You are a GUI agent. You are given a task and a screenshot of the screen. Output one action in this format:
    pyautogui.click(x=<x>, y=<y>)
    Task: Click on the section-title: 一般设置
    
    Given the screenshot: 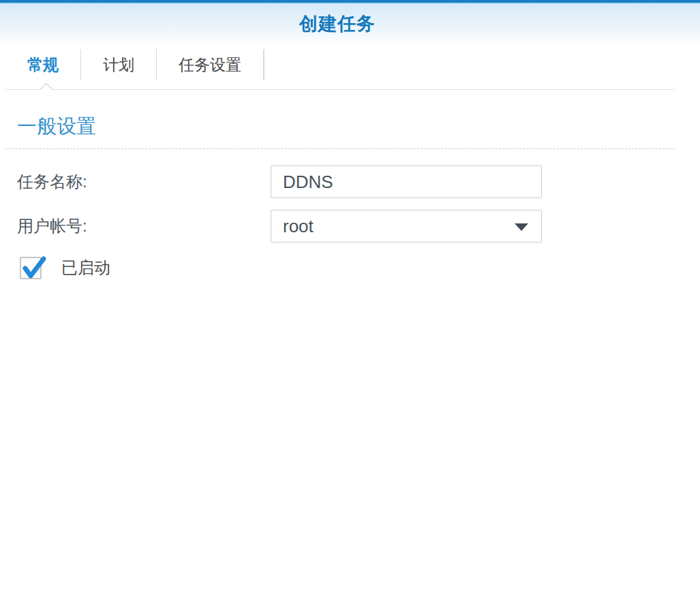 What is the action you would take?
    pyautogui.click(x=359, y=127)
    